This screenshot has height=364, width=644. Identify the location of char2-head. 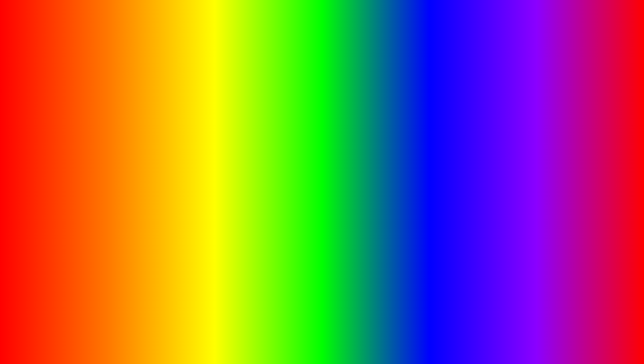
(339, 242).